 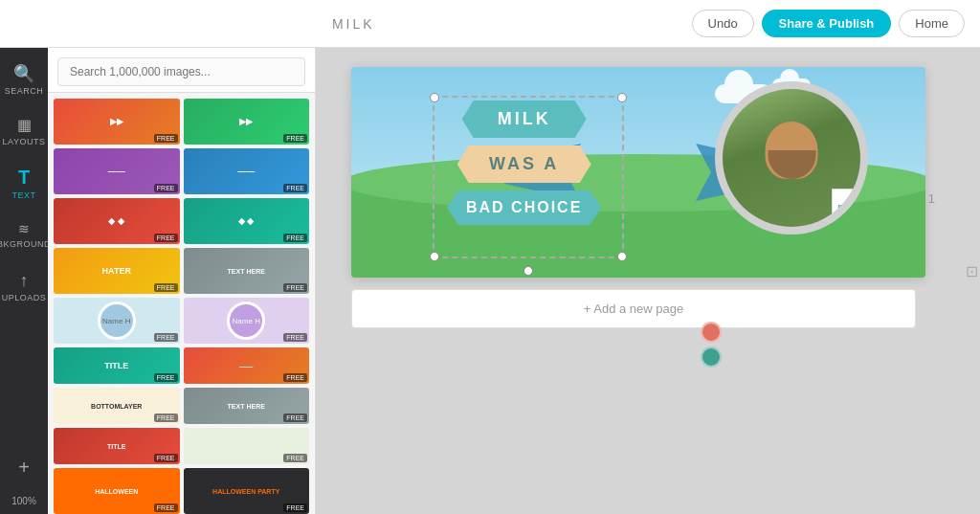 I want to click on duplicate-page-button: ⊡, so click(x=972, y=272).